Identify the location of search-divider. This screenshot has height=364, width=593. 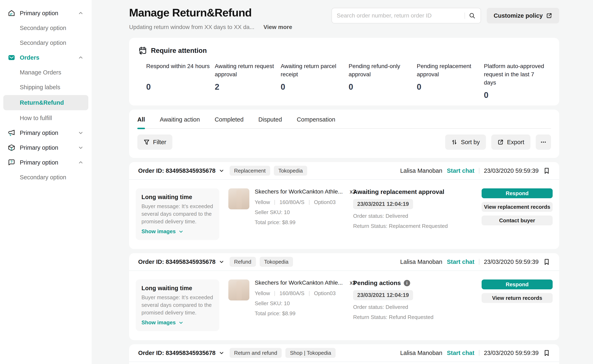
(465, 16).